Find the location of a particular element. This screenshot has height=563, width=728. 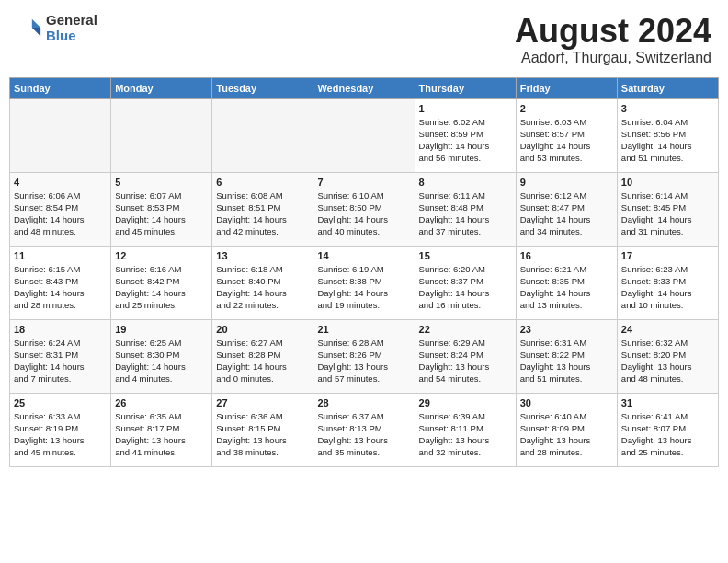

calendar-cell: 22Sunrise: 6:29 AM Sunset: 8:24 PM Dayli… is located at coordinates (465, 356).